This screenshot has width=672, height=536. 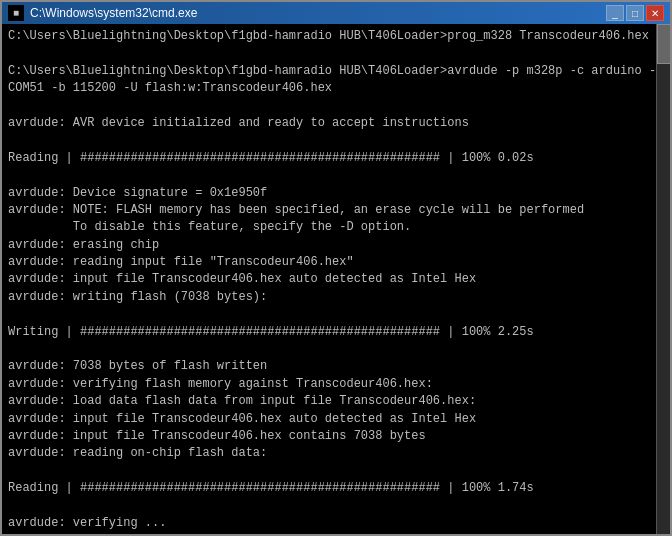 I want to click on cmd-icon: ■, so click(x=16, y=13).